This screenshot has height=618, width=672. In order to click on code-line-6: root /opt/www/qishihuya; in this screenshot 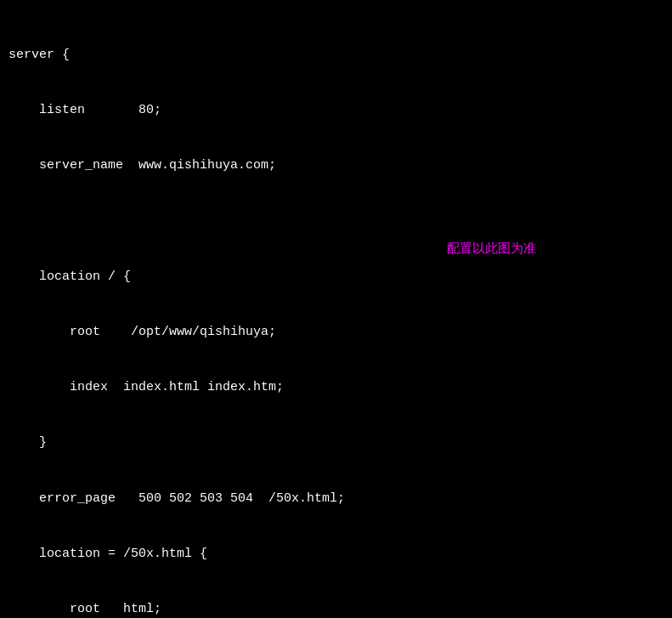, I will do `click(340, 332)`.